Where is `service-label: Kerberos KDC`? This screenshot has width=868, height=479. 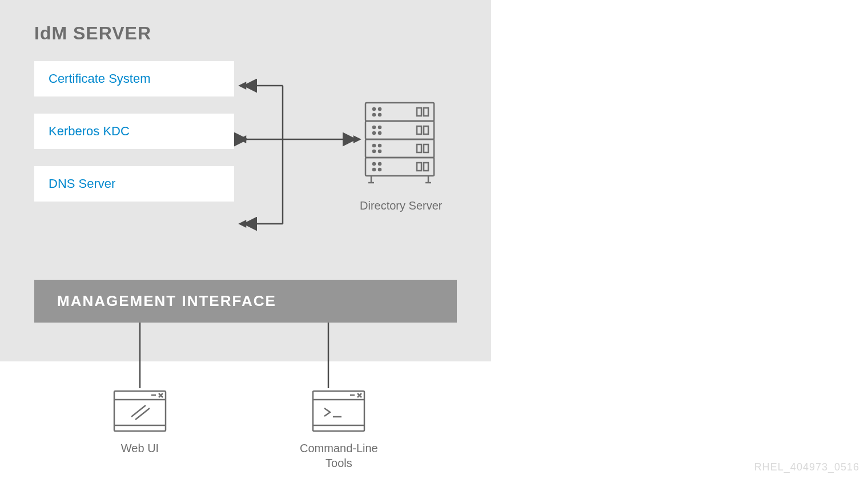 service-label: Kerberos KDC is located at coordinates (89, 131).